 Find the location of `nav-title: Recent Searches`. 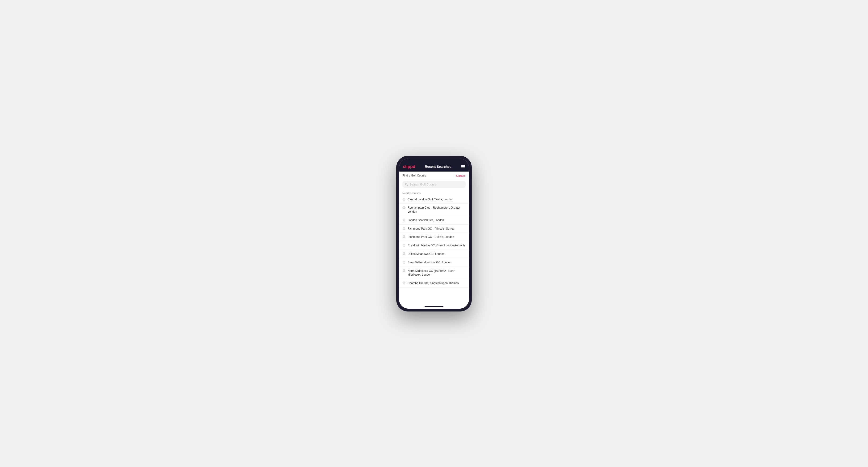

nav-title: Recent Searches is located at coordinates (438, 166).